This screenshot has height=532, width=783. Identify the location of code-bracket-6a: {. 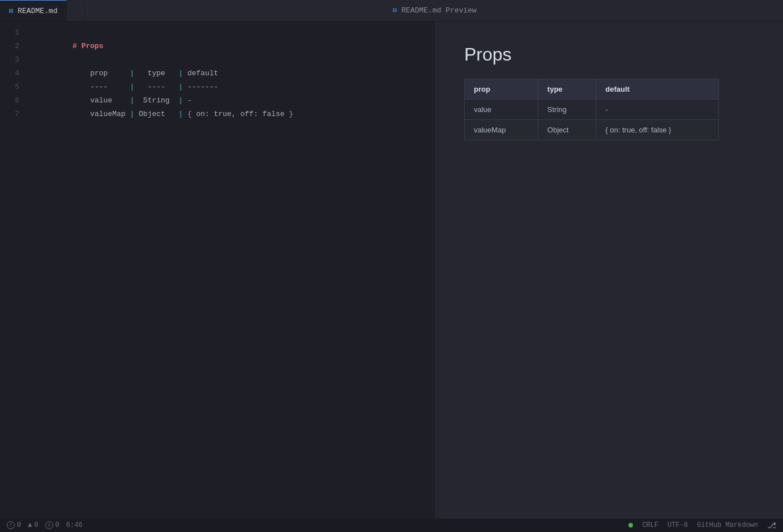
(190, 114).